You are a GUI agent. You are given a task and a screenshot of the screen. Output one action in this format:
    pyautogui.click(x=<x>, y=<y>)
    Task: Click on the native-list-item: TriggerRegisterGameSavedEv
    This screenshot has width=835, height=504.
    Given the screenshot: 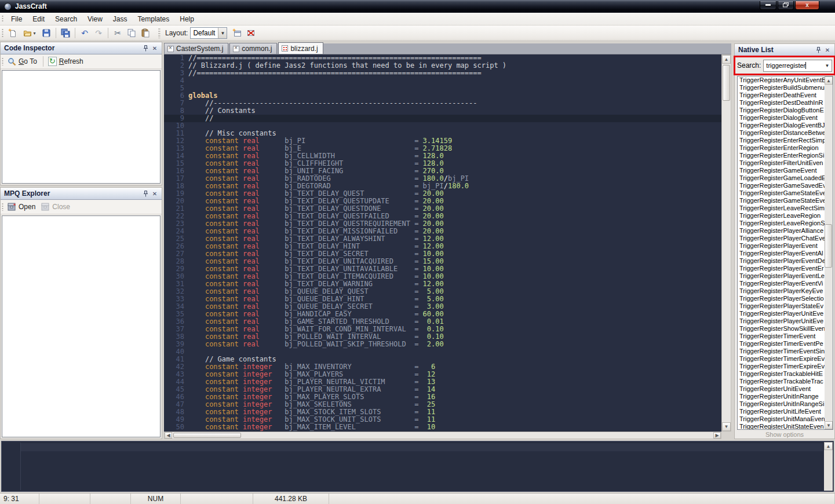 What is the action you would take?
    pyautogui.click(x=781, y=185)
    